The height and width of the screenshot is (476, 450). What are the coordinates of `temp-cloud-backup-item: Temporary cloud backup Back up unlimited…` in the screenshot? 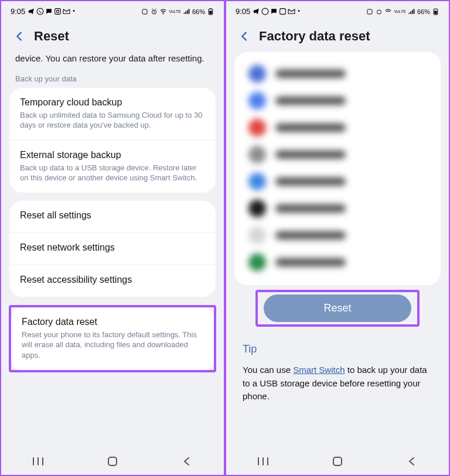 It's located at (112, 114).